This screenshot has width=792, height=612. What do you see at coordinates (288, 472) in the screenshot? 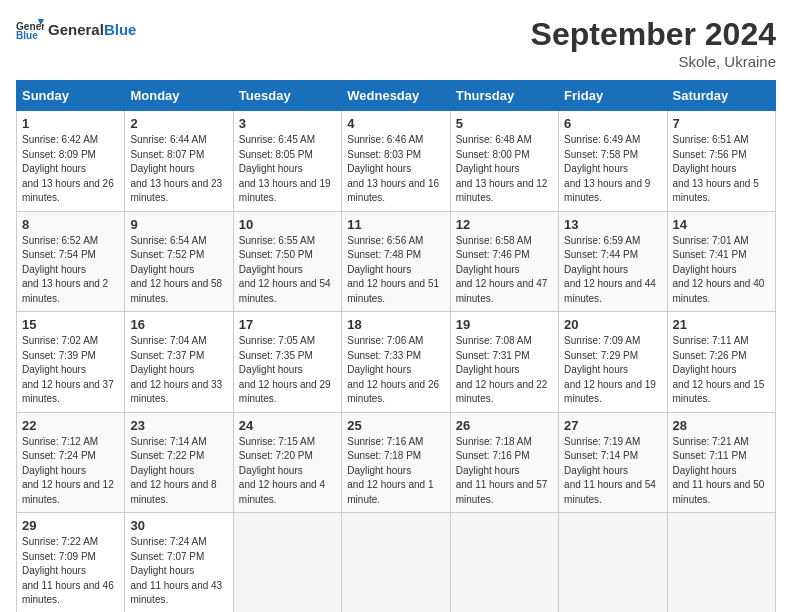
I see `day-info: Sunrise: 7:15 AMSunset: 7:20 PMDaylight …` at bounding box center [288, 472].